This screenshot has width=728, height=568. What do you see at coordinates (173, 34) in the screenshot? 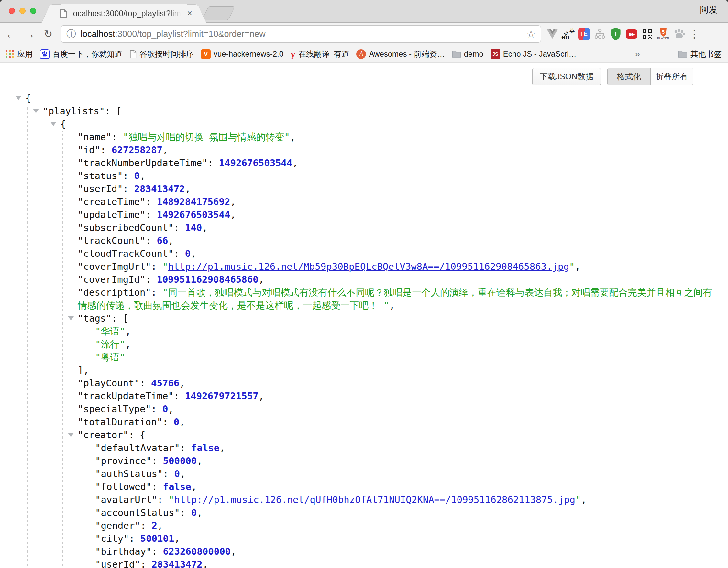
I see `url-text: localhost:3000/top_playlist?limit=10&ord…` at bounding box center [173, 34].